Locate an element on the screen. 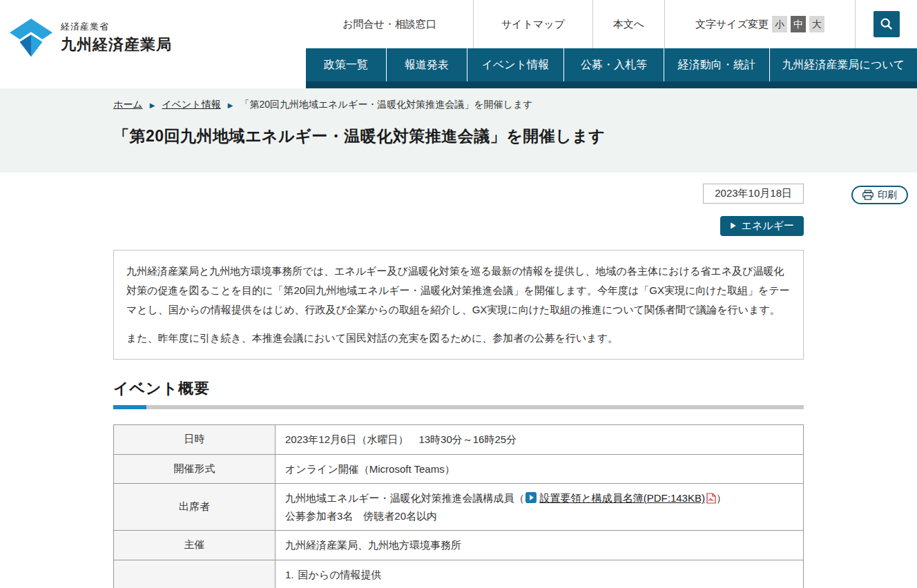 The width and height of the screenshot is (917, 588). search-button is located at coordinates (887, 24).